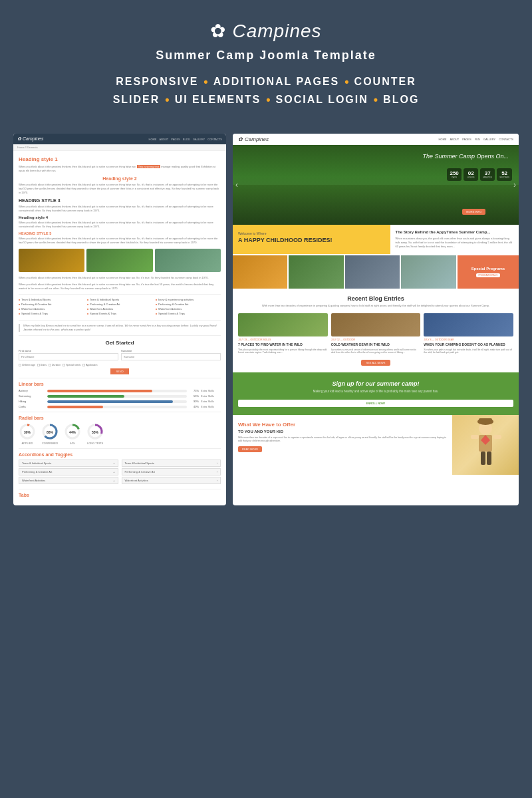  Describe the element at coordinates (488, 275) in the screenshot. I see `special-programs-button: PROGRAM DETAILS` at that location.